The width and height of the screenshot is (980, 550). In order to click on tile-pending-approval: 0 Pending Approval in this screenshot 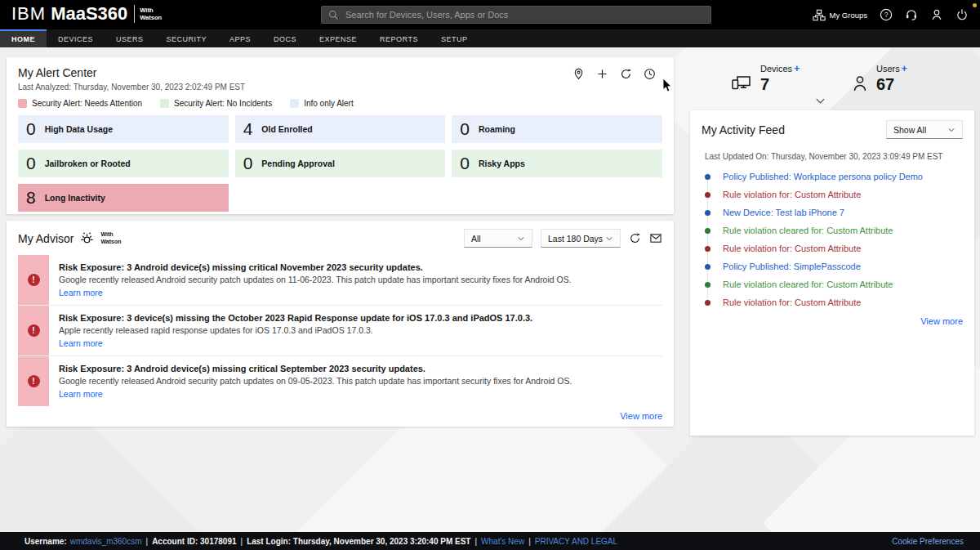, I will do `click(341, 163)`.